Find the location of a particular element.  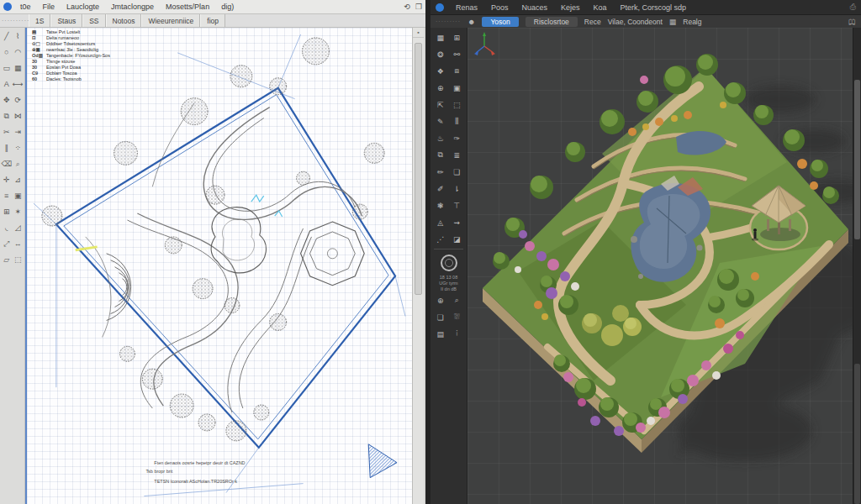

view-mode-button-active: Yoson is located at coordinates (499, 22).